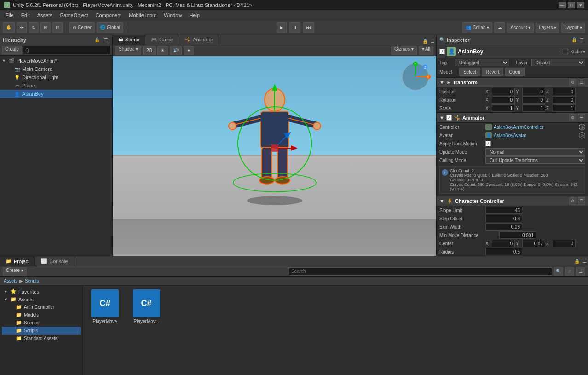 The image size is (588, 375). What do you see at coordinates (571, 5) in the screenshot?
I see `title-bar-controls: — □ ✕` at bounding box center [571, 5].